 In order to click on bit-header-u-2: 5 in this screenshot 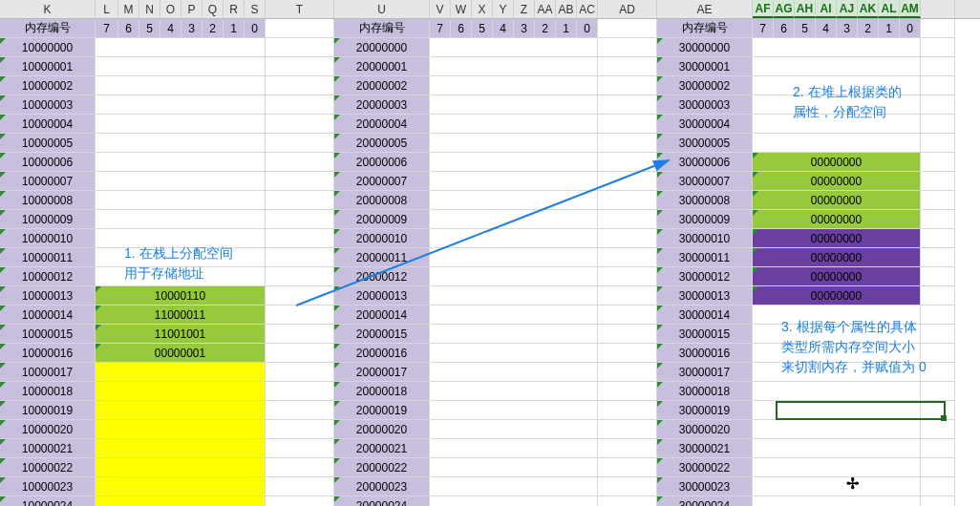, I will do `click(482, 29)`.